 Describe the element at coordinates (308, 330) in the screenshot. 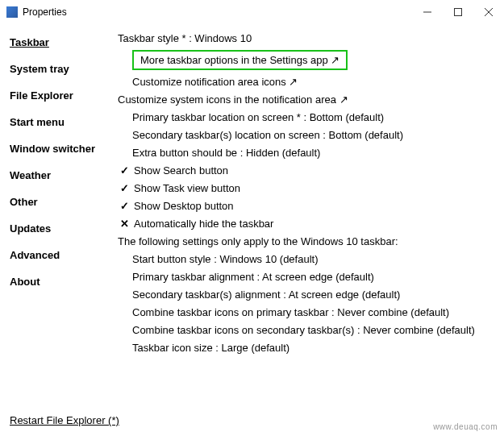

I see `combine-secondary-setting: Combine taskbar icons on secondary taskb…` at that location.